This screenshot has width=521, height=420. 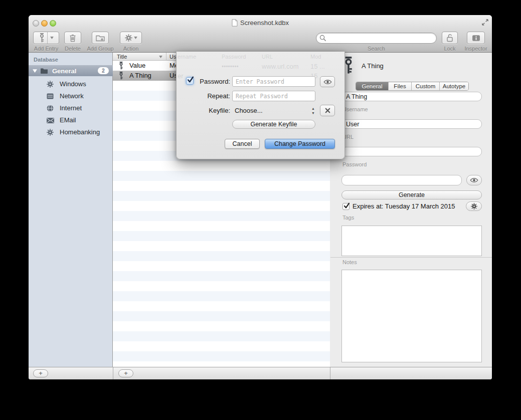 I want to click on sidebar: Database General 2 Windows Network Inter…, so click(x=71, y=209).